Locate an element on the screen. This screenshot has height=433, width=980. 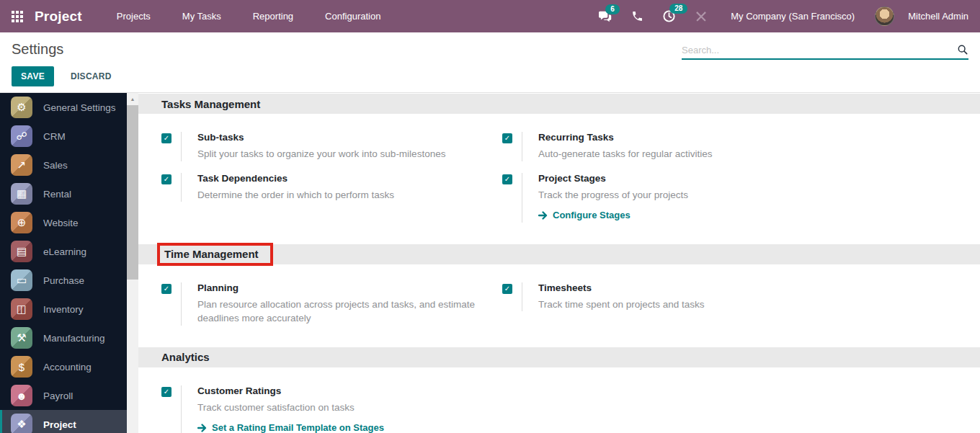
rating-email-template-link: Set a Rating Email Template on Stages is located at coordinates (291, 428).